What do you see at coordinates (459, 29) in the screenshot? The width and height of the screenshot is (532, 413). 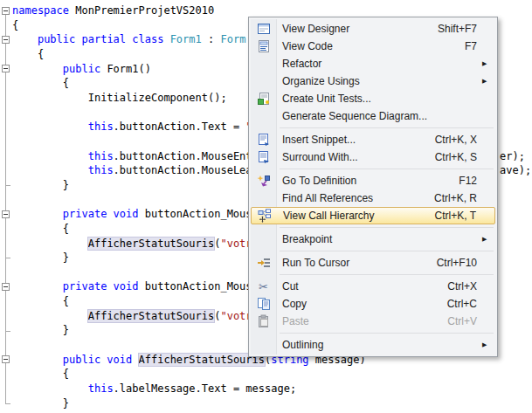 I see `menu-item-shortcut: Shift+F7` at bounding box center [459, 29].